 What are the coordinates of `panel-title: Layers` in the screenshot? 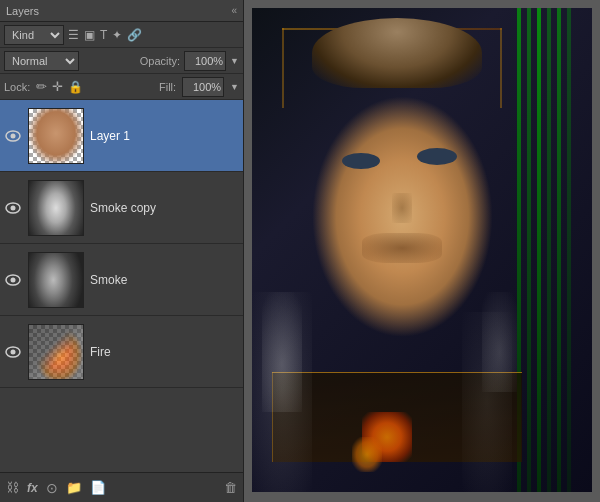 It's located at (22, 11).